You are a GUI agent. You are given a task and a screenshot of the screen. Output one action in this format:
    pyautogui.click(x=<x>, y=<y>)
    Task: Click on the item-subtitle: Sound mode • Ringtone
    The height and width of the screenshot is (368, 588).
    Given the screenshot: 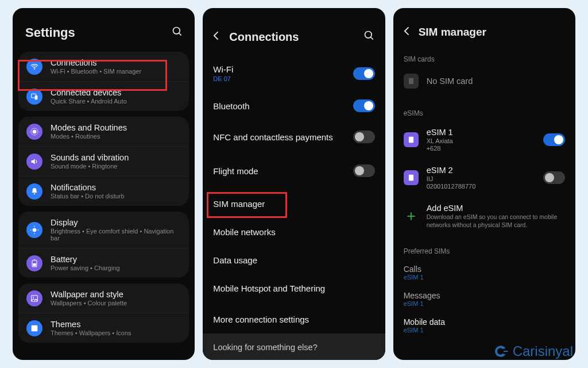 What is the action you would take?
    pyautogui.click(x=90, y=166)
    